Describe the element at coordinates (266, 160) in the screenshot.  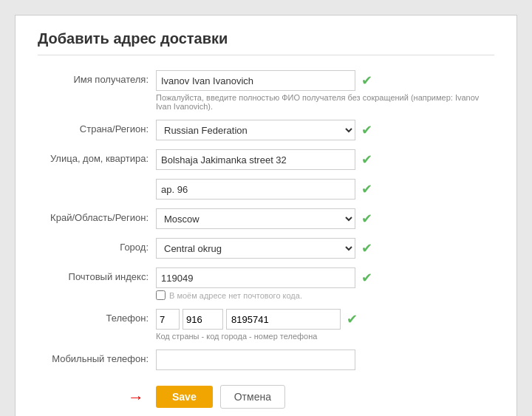
I see `street-row: Улица, дом, квартира: ✔` at that location.